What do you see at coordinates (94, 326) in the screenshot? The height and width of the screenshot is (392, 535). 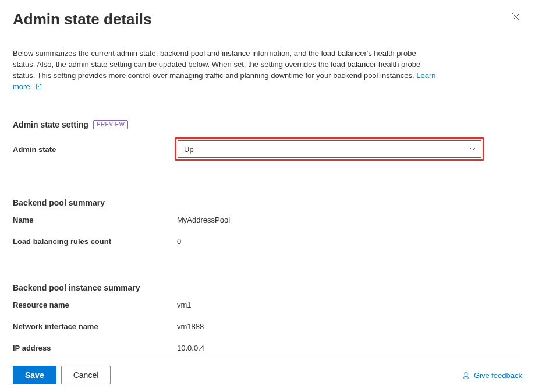 I see `inst-nic-label: Network interface name` at bounding box center [94, 326].